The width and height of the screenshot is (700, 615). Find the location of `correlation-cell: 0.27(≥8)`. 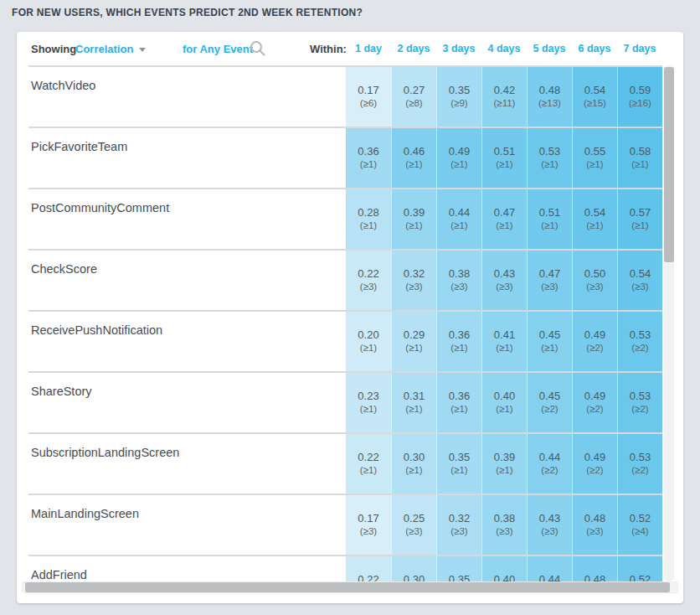

correlation-cell: 0.27(≥8) is located at coordinates (414, 97).